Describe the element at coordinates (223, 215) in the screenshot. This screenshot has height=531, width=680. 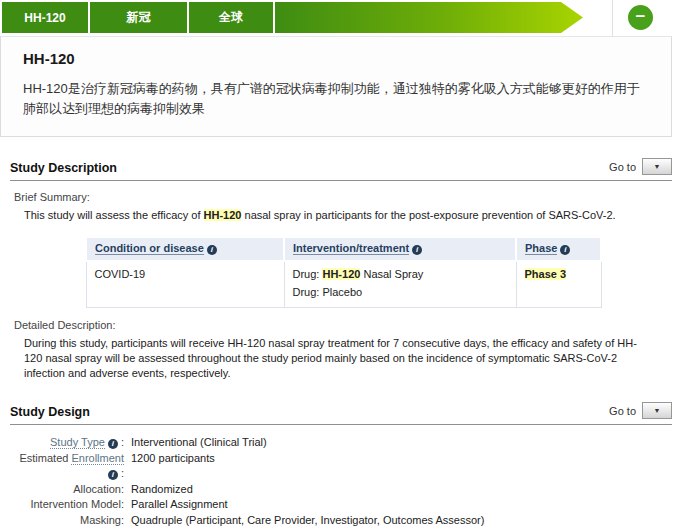
I see `brief-summary-highlight: HH-120` at that location.